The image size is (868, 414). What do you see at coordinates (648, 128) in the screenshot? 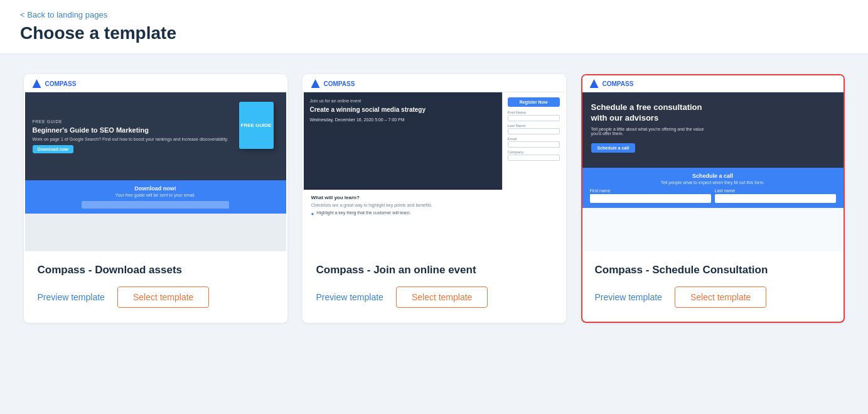
I see `hero-text-3: Schedule a free consultation with our ad…` at bounding box center [648, 128].